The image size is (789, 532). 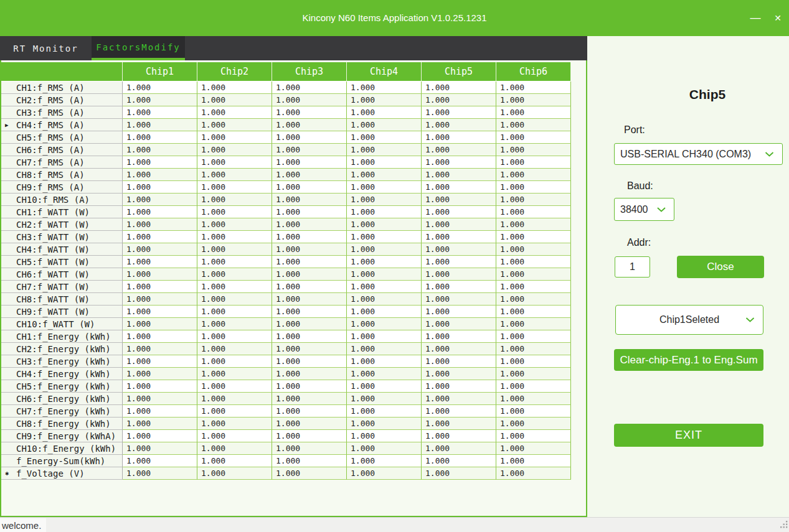 I want to click on row-header: CH3:f_RMS (A), so click(x=62, y=113).